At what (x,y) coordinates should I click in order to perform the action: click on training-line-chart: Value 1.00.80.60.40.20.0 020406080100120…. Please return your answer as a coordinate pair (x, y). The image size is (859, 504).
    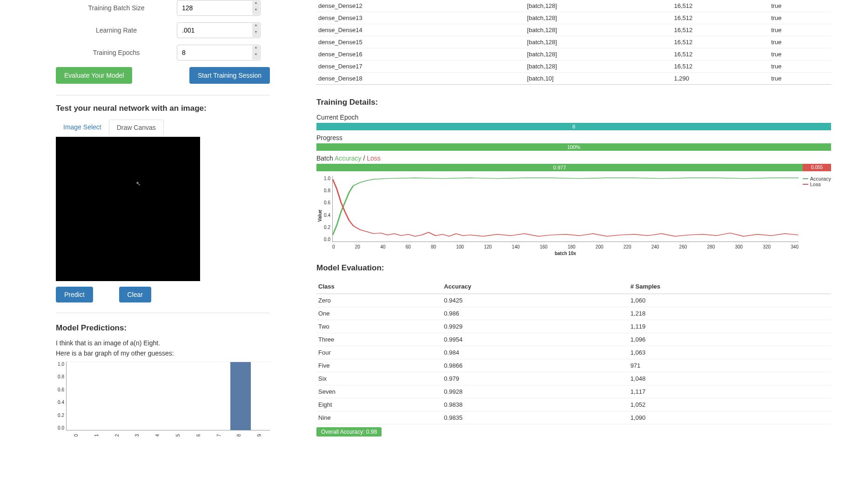
    Looking at the image, I should click on (574, 213).